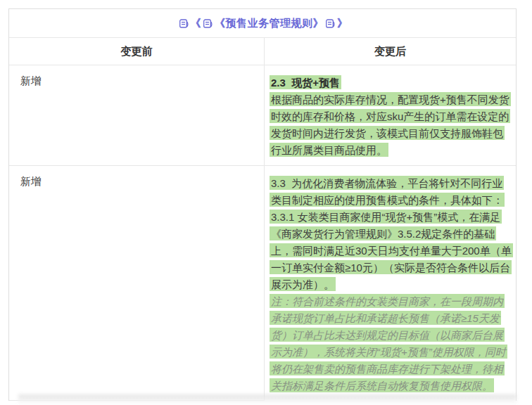 This screenshot has width=532, height=405. I want to click on title-text: 《, so click(196, 24).